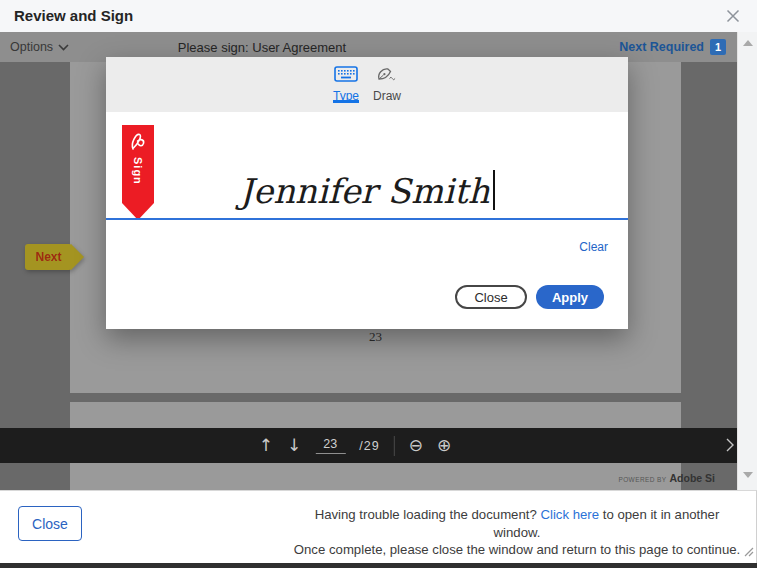 This screenshot has height=568, width=757. I want to click on signature-baseline, so click(367, 219).